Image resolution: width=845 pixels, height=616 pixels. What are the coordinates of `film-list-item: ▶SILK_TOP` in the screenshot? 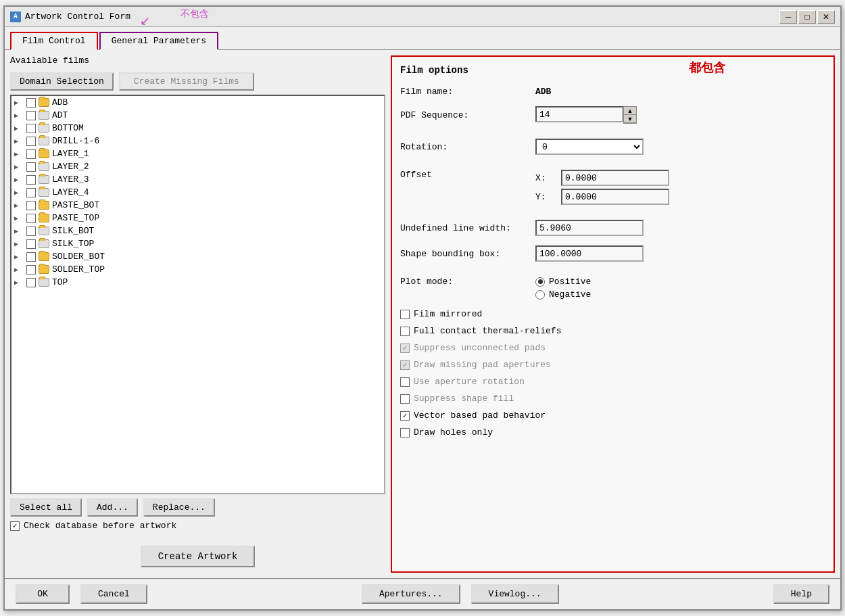 It's located at (197, 243).